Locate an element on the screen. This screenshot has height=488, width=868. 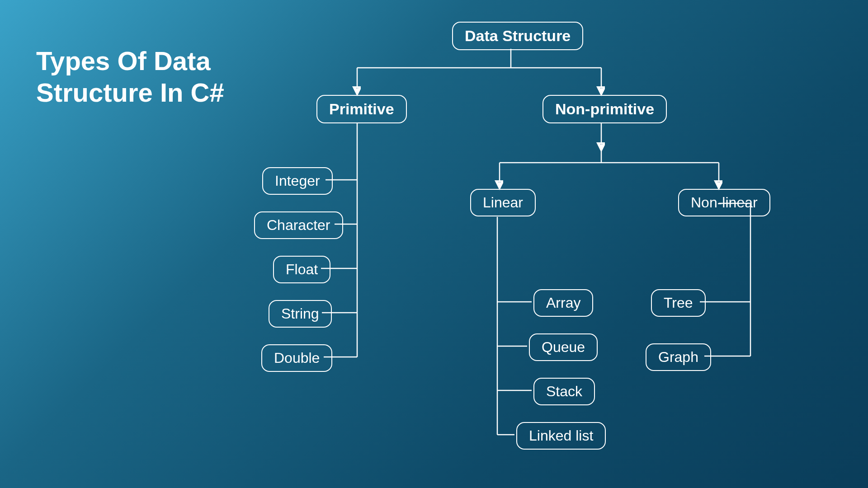
node-tree-label: Tree is located at coordinates (678, 303).